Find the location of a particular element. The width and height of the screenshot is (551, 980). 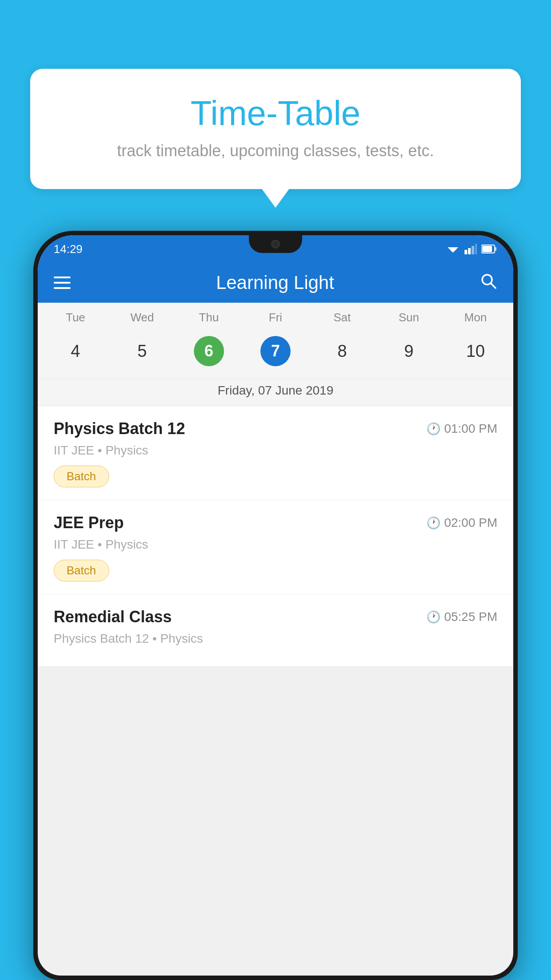

signal-icon is located at coordinates (471, 249).